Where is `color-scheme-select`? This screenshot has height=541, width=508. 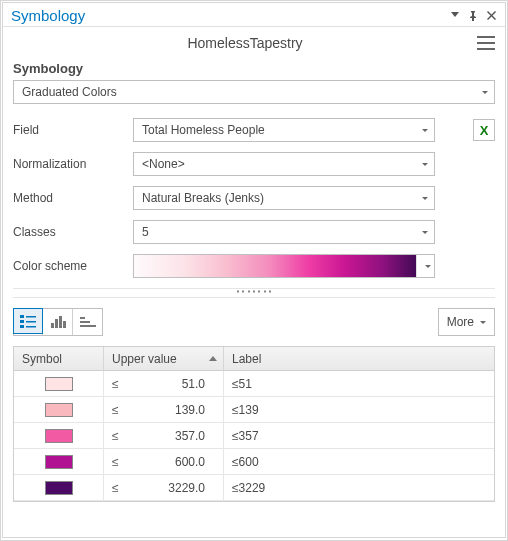
color-scheme-select is located at coordinates (284, 266).